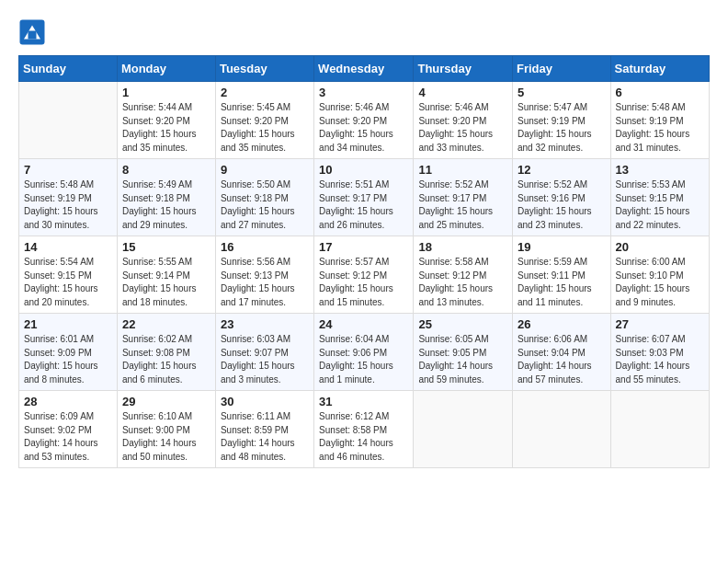 The image size is (728, 563). Describe the element at coordinates (660, 324) in the screenshot. I see `day-number: 27` at that location.